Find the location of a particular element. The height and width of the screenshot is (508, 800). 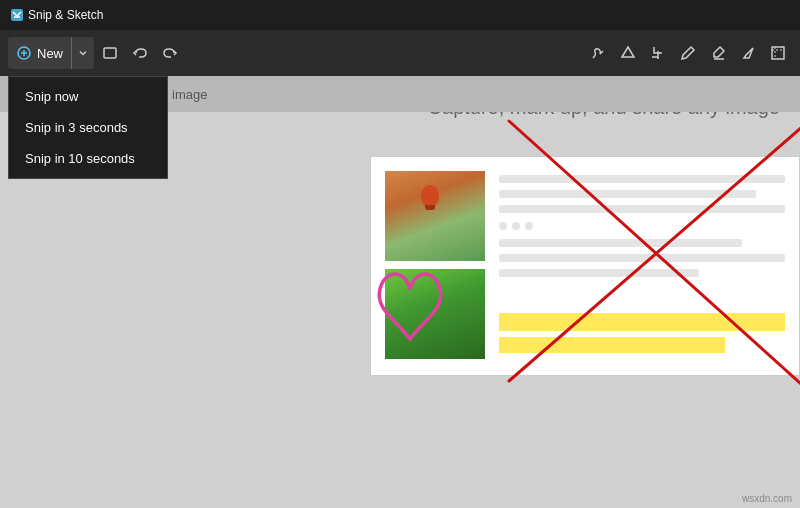

doc-dots-row is located at coordinates (642, 226).